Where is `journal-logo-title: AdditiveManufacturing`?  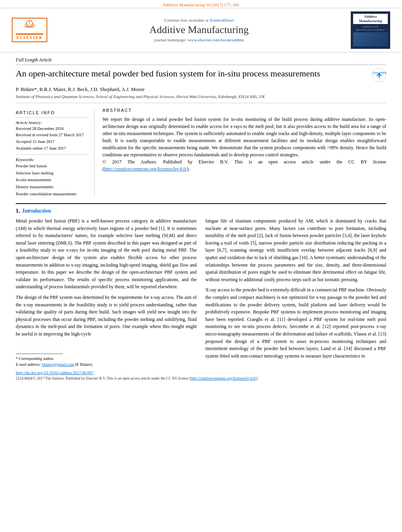 journal-logo-title: AdditiveManufacturing is located at coordinates (370, 19).